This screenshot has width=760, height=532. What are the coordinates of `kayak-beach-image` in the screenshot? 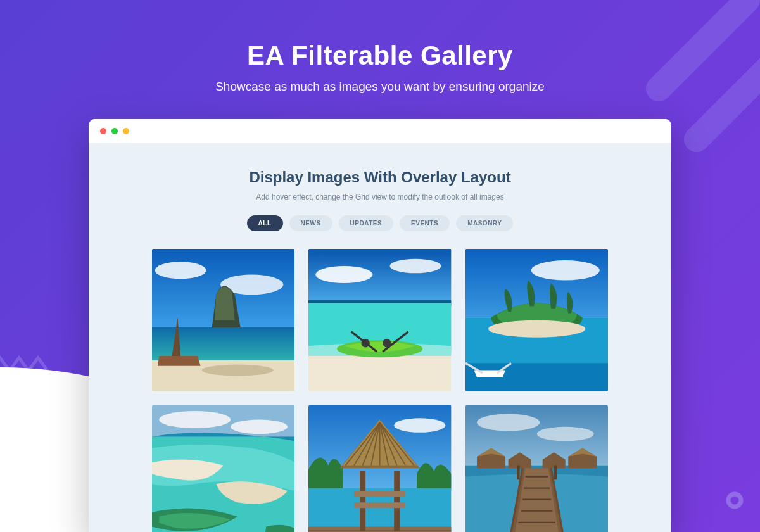 It's located at (380, 320).